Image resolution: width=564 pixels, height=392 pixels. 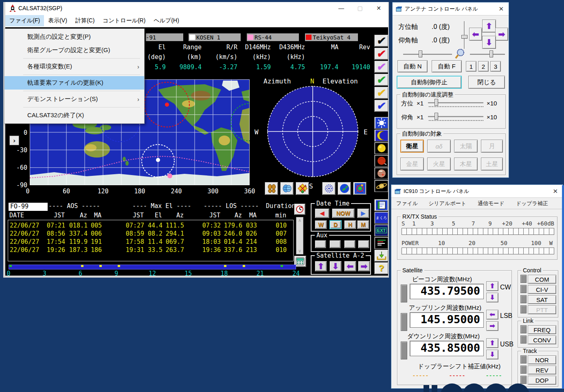 I want to click on satellite-bar: KOSEN 1, so click(x=215, y=37).